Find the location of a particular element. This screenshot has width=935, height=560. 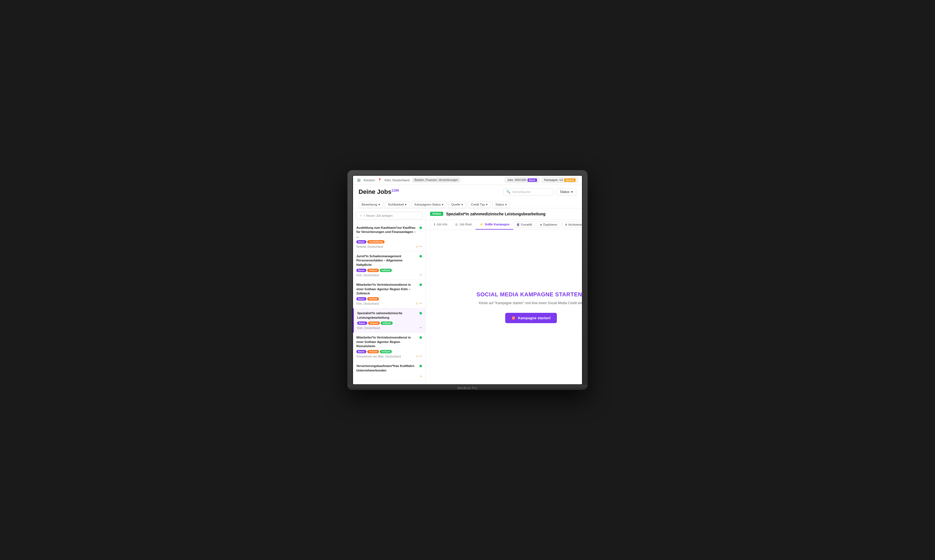

info-icon: ℹ is located at coordinates (435, 225).